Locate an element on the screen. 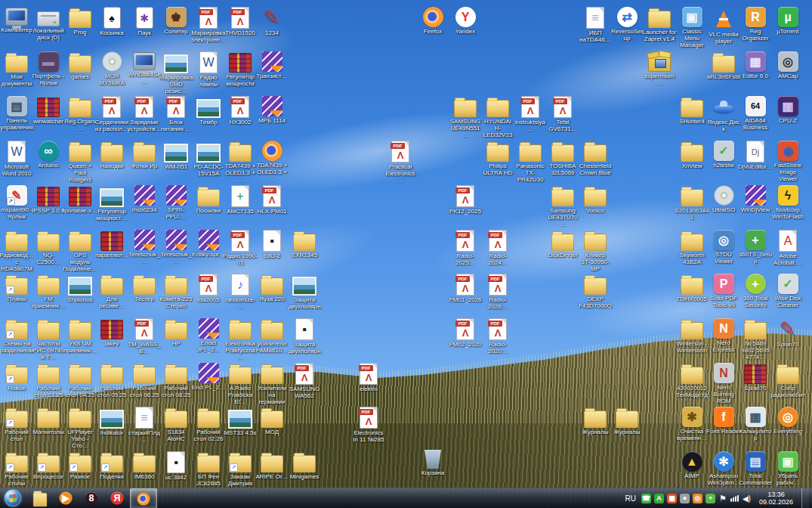  desktop-icon: ▬Портфель - Ярлык is located at coordinates (48, 68).